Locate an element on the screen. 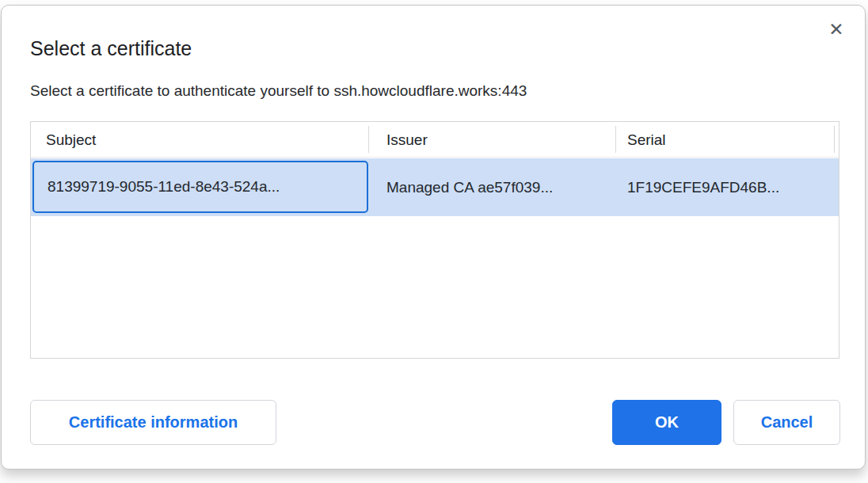 The image size is (868, 483). table-header: Subject Issuer Serial is located at coordinates (435, 139).